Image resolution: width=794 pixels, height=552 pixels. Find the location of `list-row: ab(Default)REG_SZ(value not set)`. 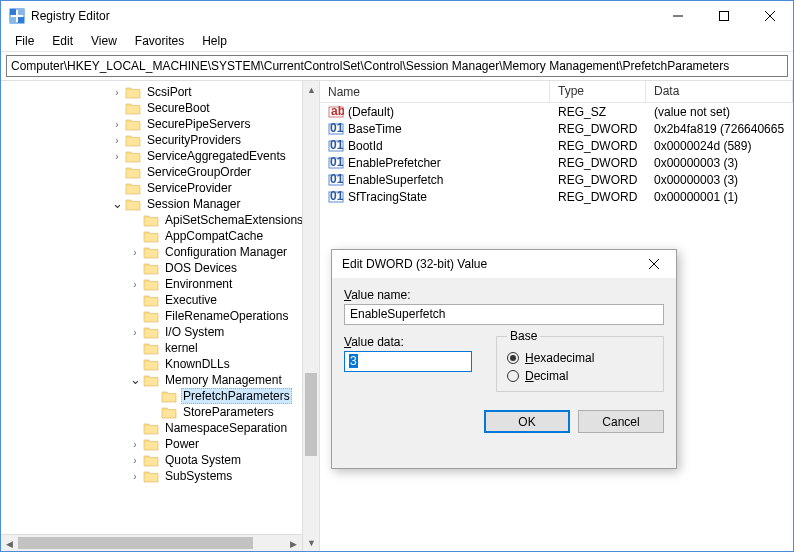

list-row: ab(Default)REG_SZ(value not set) is located at coordinates (556, 112).